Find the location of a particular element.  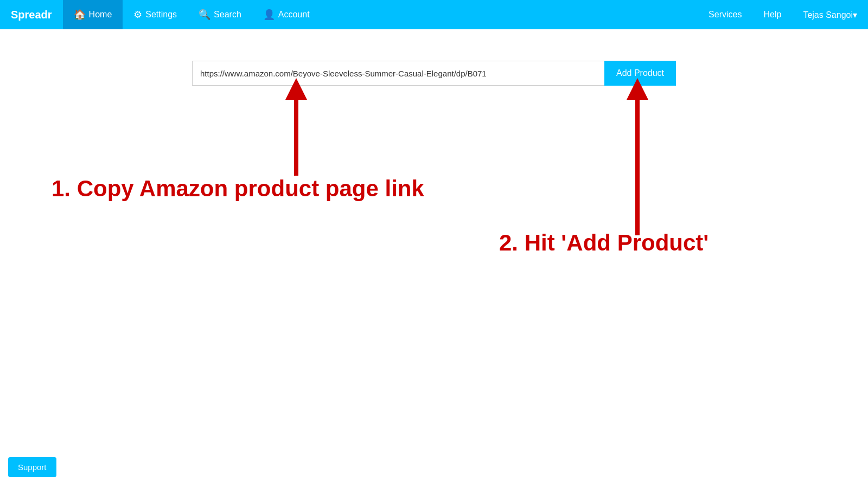

url-area: Add Product is located at coordinates (434, 73).